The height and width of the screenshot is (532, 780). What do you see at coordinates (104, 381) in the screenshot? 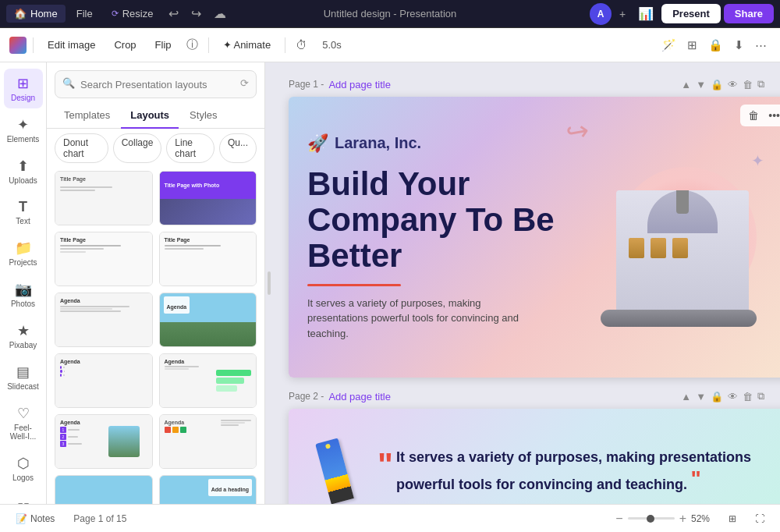
I see `layout-card-7: Agenda` at bounding box center [104, 381].